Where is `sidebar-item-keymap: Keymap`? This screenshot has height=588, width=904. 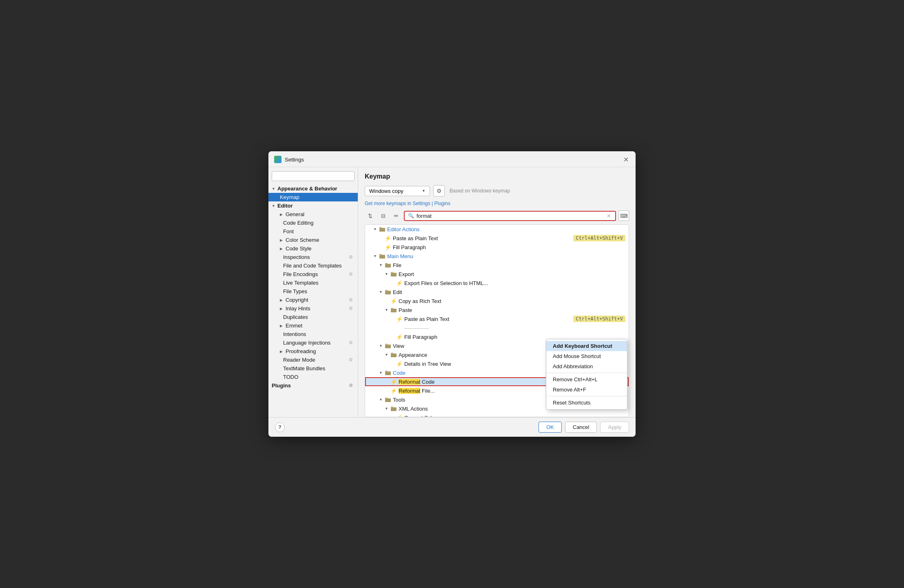
sidebar-item-keymap: Keymap is located at coordinates (313, 197).